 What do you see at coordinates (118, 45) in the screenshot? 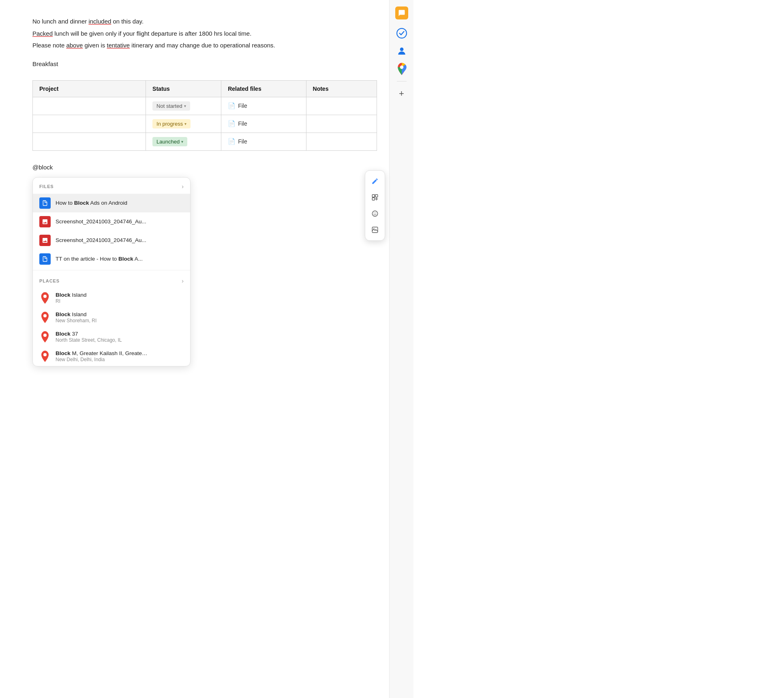
I see `underline-tentative: tentative` at bounding box center [118, 45].